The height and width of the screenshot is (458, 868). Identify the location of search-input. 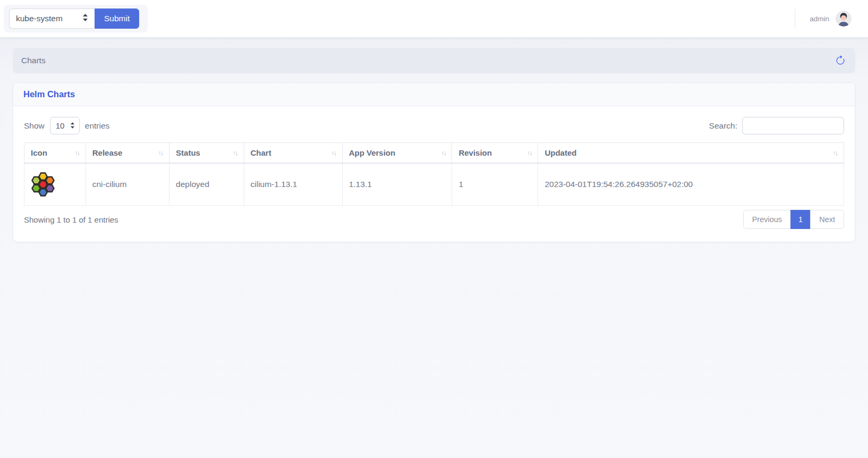
(793, 125).